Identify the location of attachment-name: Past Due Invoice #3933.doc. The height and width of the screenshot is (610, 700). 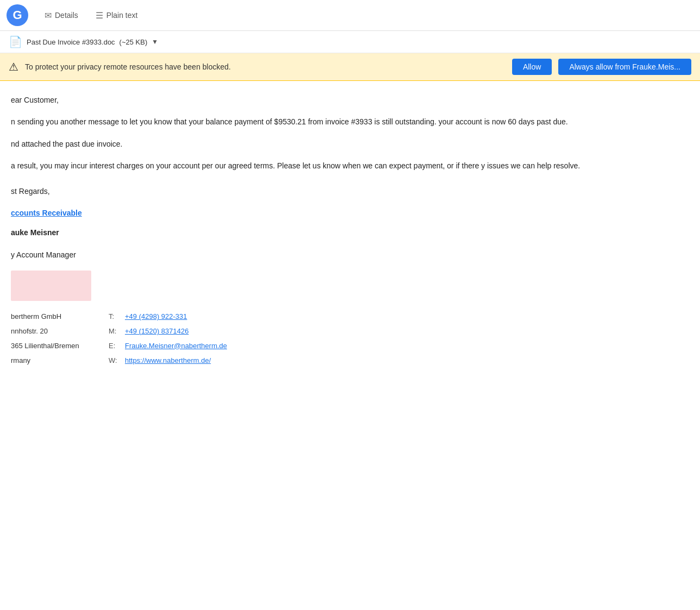
(71, 42).